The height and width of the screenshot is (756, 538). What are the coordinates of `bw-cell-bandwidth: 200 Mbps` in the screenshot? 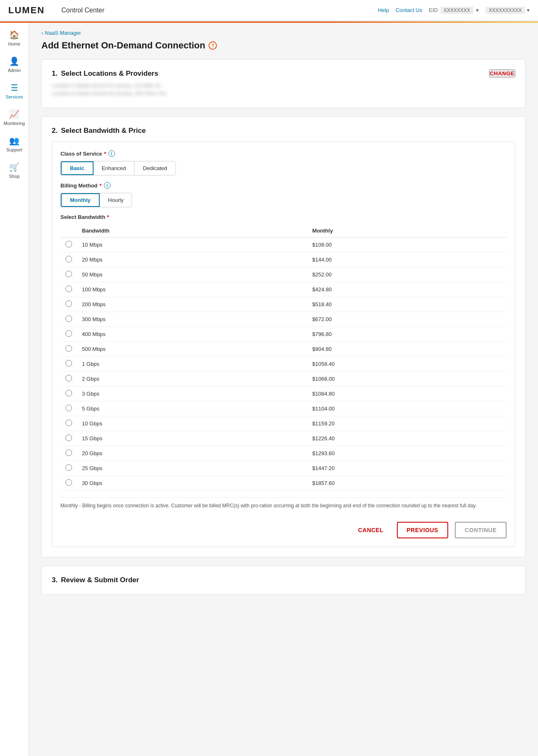 It's located at (192, 305).